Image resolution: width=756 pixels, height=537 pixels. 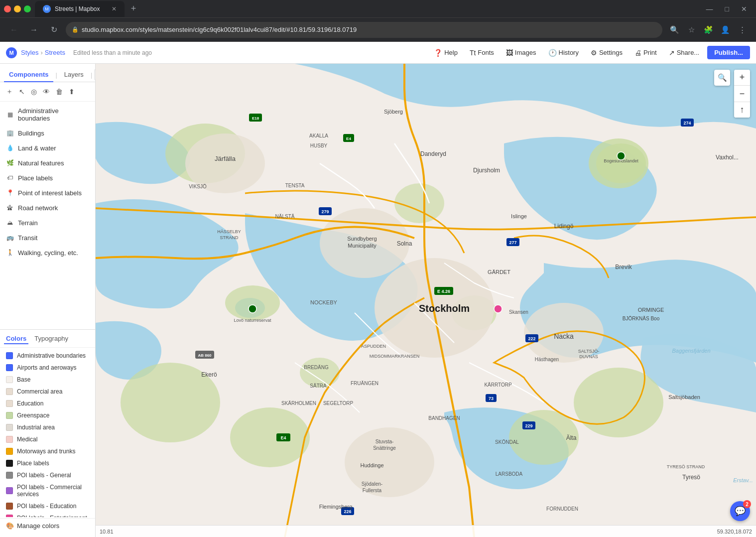 What do you see at coordinates (48, 178) in the screenshot?
I see `sidebar-item-place-labels: 🏷Place labels` at bounding box center [48, 178].